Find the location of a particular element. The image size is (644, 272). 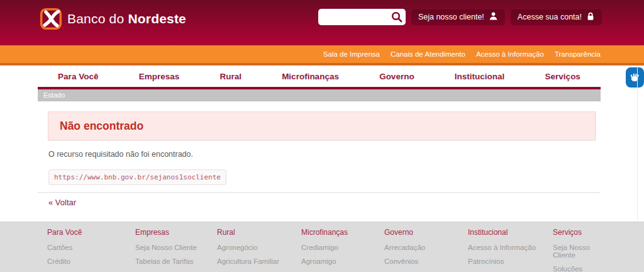

nav-microfinancas: Microfinanças is located at coordinates (311, 77).